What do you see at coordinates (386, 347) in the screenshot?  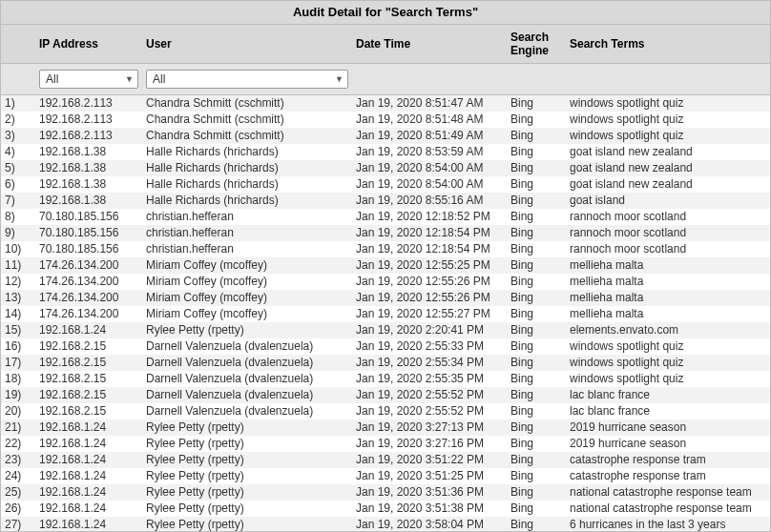 I see `table-row: 16)192.168.2.15Darnell Valenzuela (dvale…` at bounding box center [386, 347].